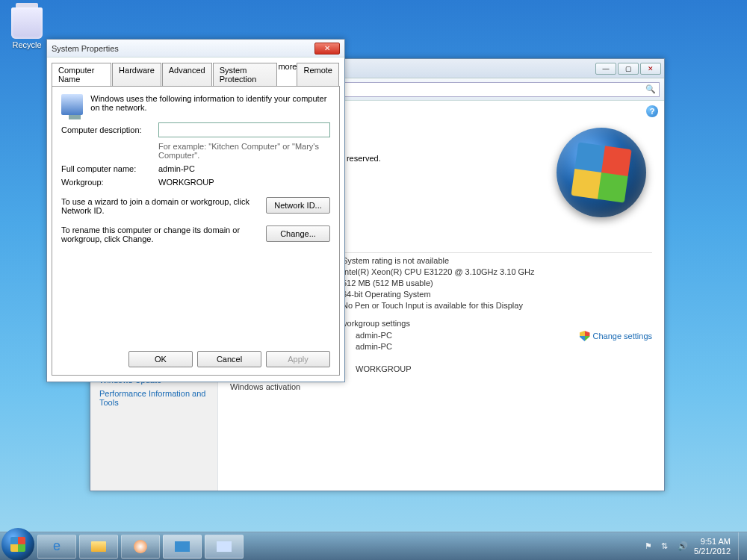 This screenshot has height=560, width=747. What do you see at coordinates (616, 336) in the screenshot?
I see `change-settings-link: Change settings` at bounding box center [616, 336].